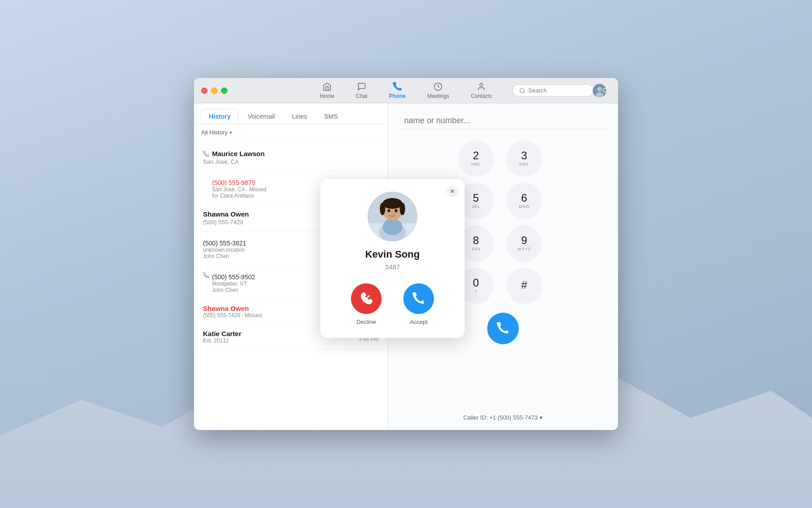 This screenshot has height=508, width=812. Describe the element at coordinates (503, 121) in the screenshot. I see `dial-input` at that location.